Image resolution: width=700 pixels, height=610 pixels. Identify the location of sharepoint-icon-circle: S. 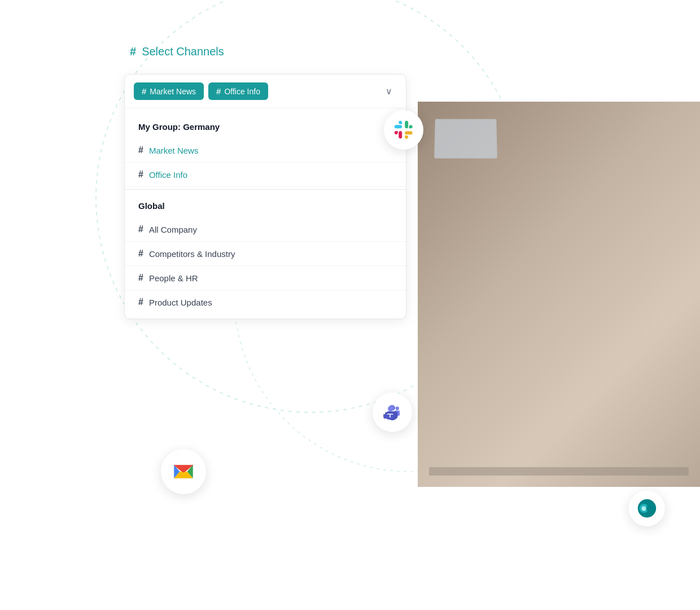
(647, 508).